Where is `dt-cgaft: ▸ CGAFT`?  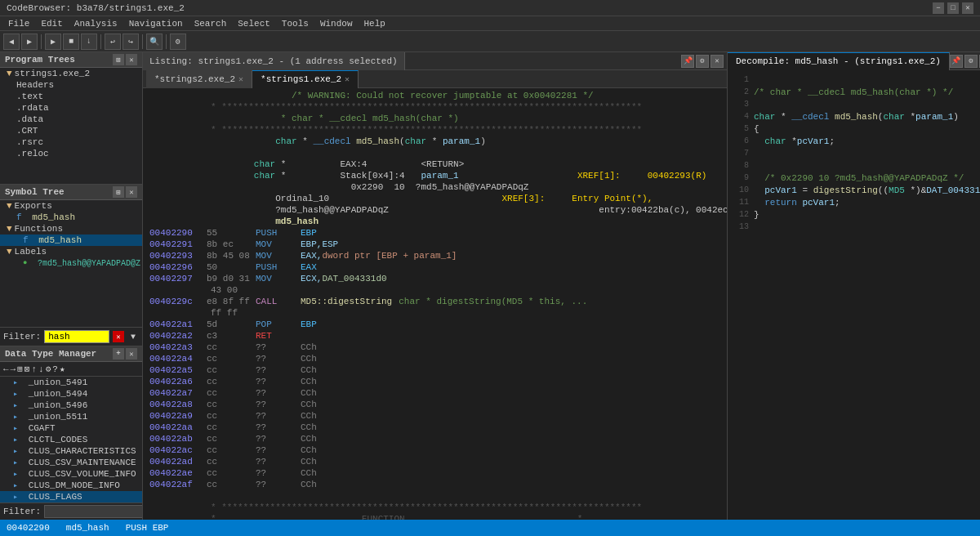
dt-cgaft: ▸ CGAFT is located at coordinates (71, 428).